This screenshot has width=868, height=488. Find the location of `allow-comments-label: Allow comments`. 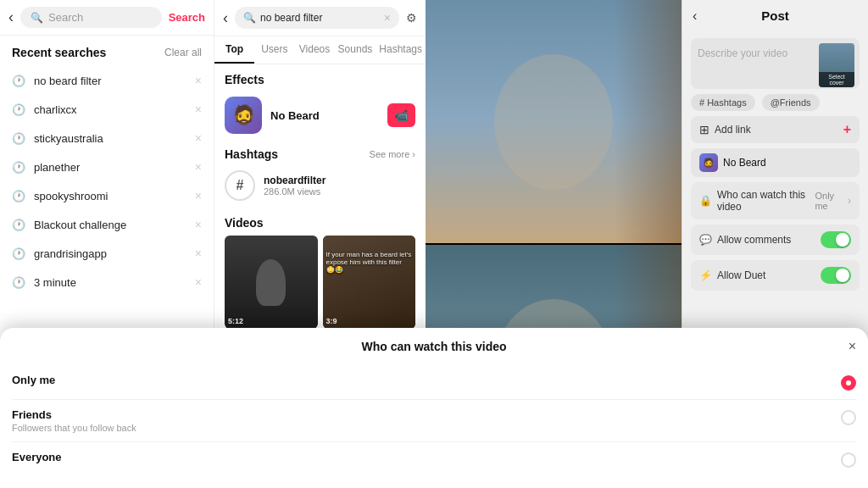

allow-comments-label: Allow comments is located at coordinates (754, 240).